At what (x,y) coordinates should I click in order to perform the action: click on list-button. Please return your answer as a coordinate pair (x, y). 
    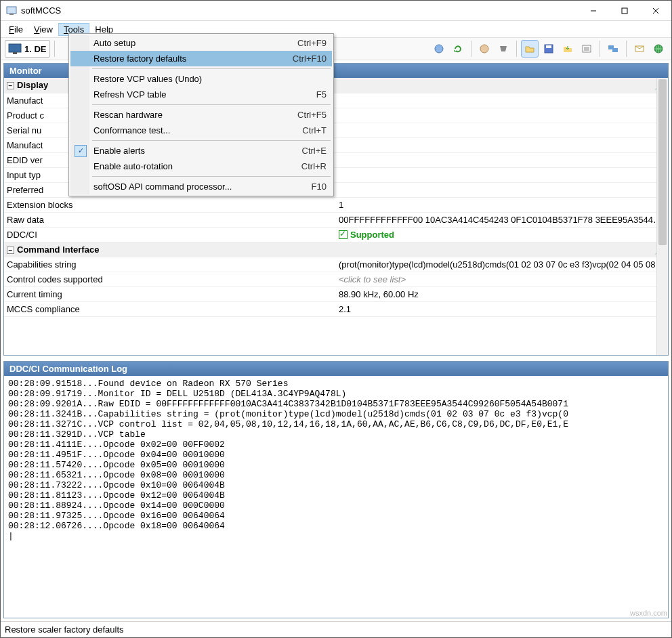
    Looking at the image, I should click on (587, 49).